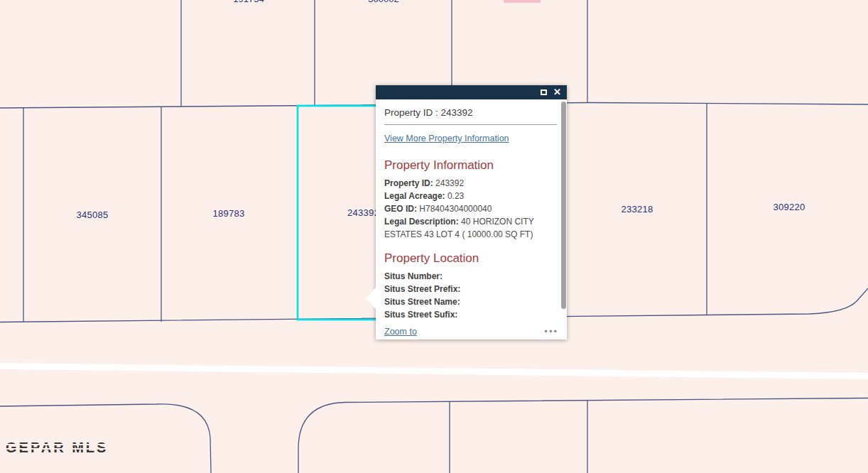  Describe the element at coordinates (401, 209) in the screenshot. I see `field-label: GEO ID:` at that location.